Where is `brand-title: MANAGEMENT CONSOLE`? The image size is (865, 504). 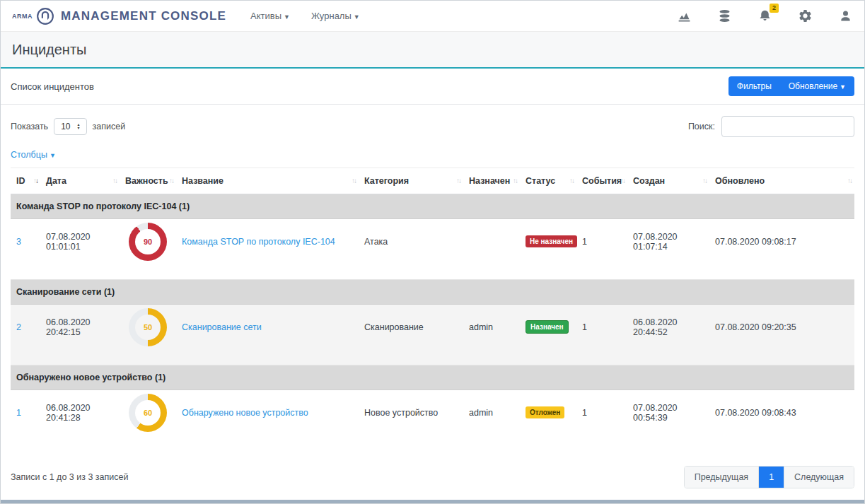
brand-title: MANAGEMENT CONSOLE is located at coordinates (144, 16).